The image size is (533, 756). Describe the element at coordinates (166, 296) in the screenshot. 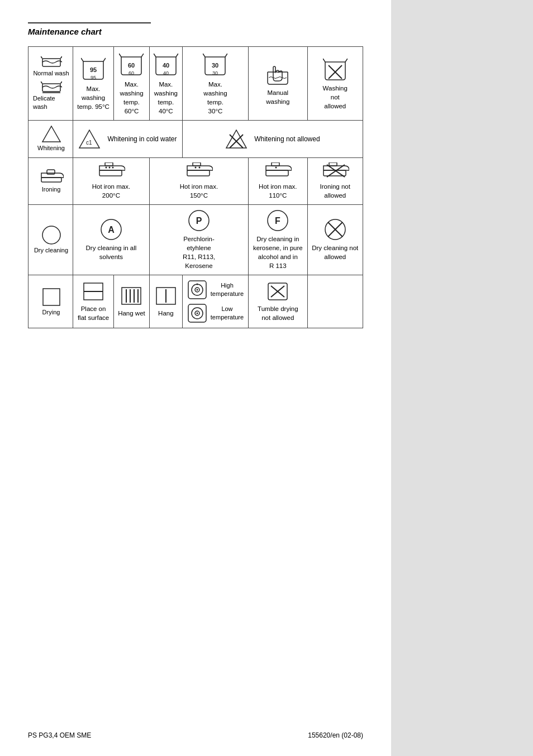

I see `dry-hang-icon` at that location.